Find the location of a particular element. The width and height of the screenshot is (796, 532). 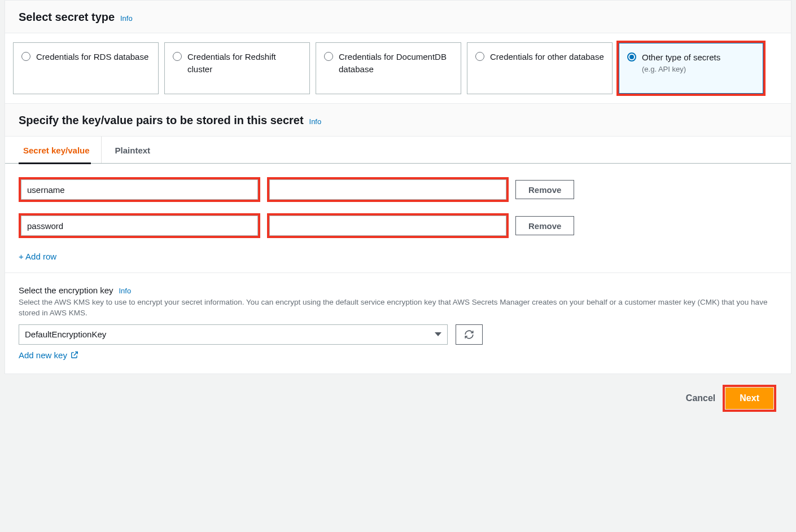

kv-section-info-link: Info is located at coordinates (316, 122).